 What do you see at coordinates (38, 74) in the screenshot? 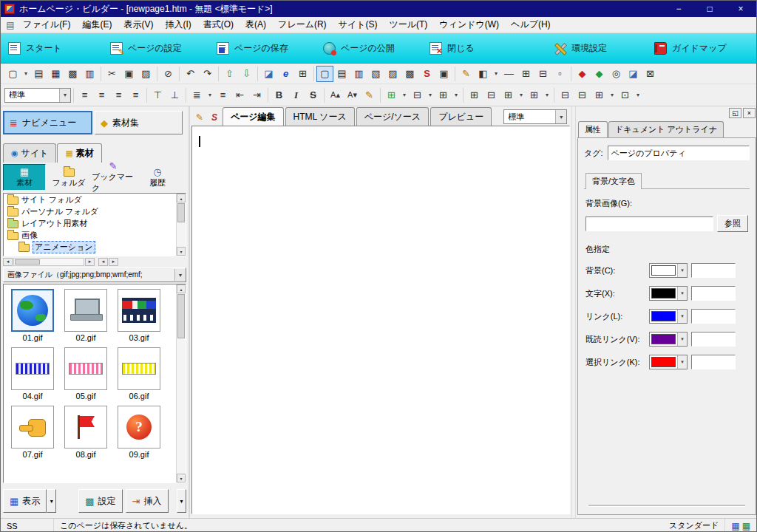
I see `open-button: ▤` at bounding box center [38, 74].